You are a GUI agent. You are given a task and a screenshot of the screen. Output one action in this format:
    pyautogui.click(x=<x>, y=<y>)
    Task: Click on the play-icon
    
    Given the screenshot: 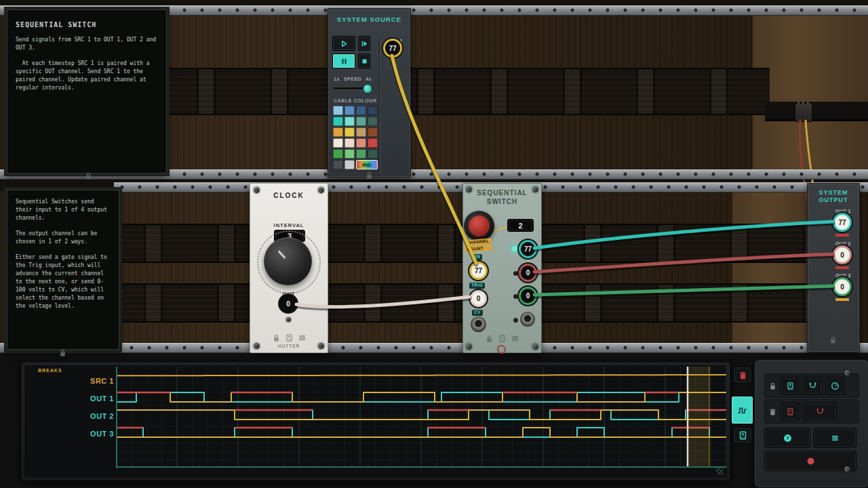 What is the action you would take?
    pyautogui.click(x=344, y=43)
    